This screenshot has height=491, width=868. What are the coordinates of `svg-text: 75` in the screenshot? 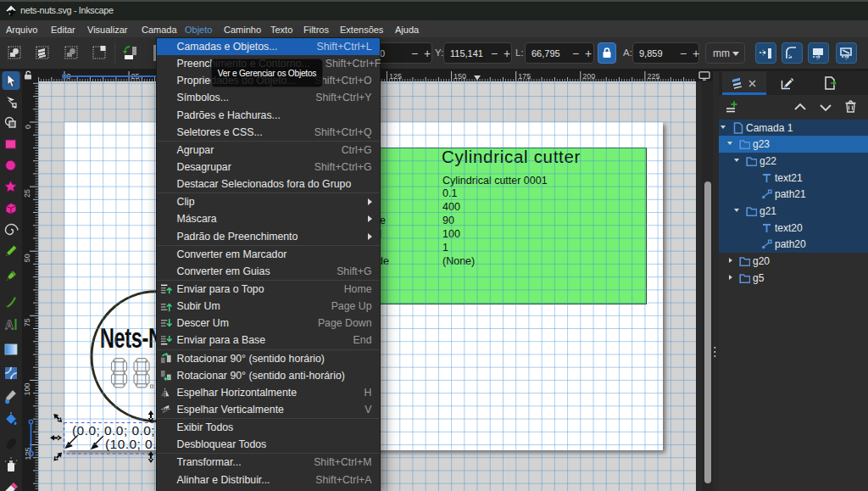 It's located at (28, 322).